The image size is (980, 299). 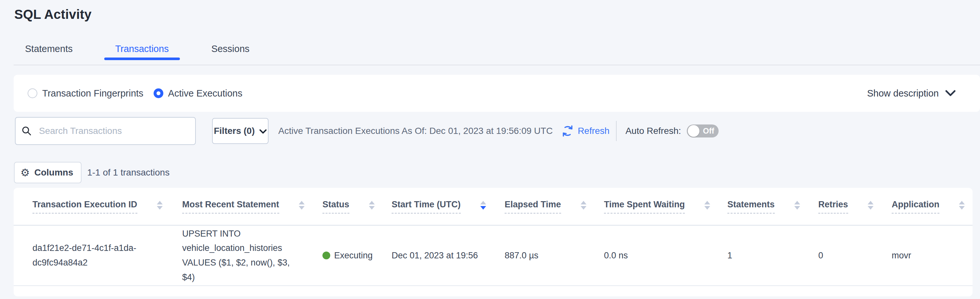 I want to click on col-header-start-time: Start Time (UTC), so click(x=448, y=206).